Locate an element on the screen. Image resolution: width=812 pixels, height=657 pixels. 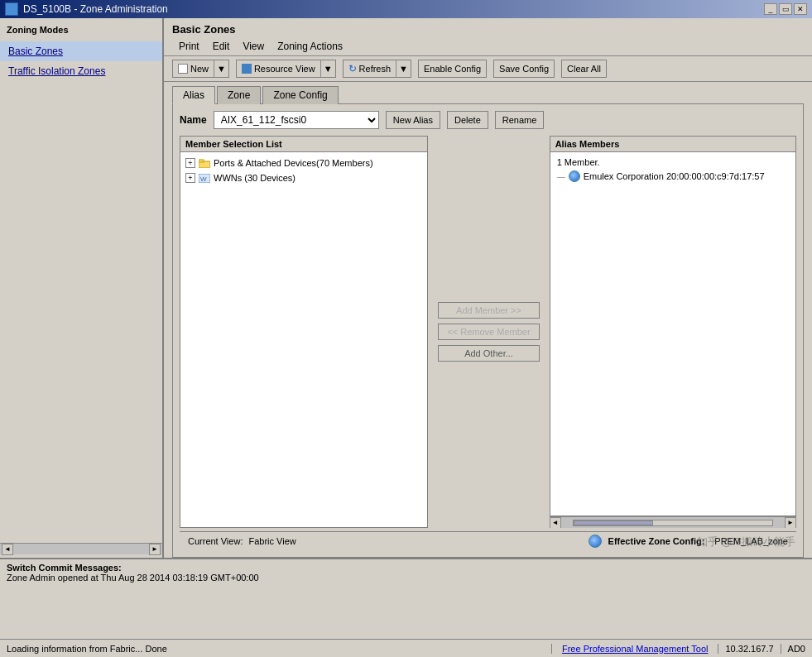
app-icon is located at coordinates (12, 9).